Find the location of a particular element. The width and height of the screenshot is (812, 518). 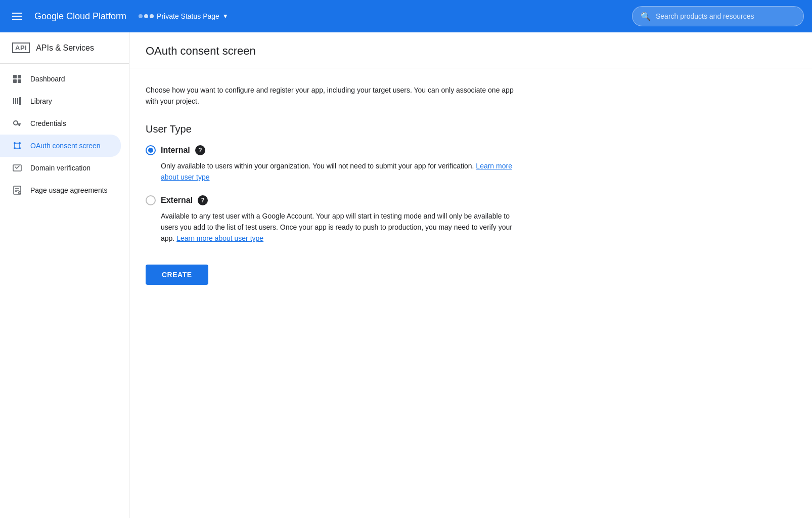

internal-option: Internal ? Only available to users withi… is located at coordinates (357, 164).